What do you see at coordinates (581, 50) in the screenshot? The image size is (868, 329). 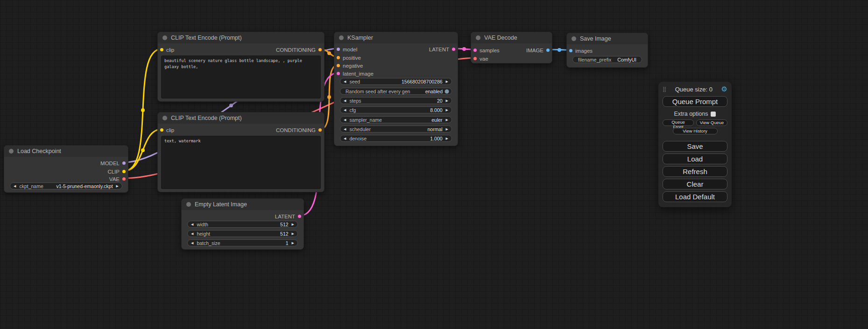 I see `input-slot-images: images` at bounding box center [581, 50].